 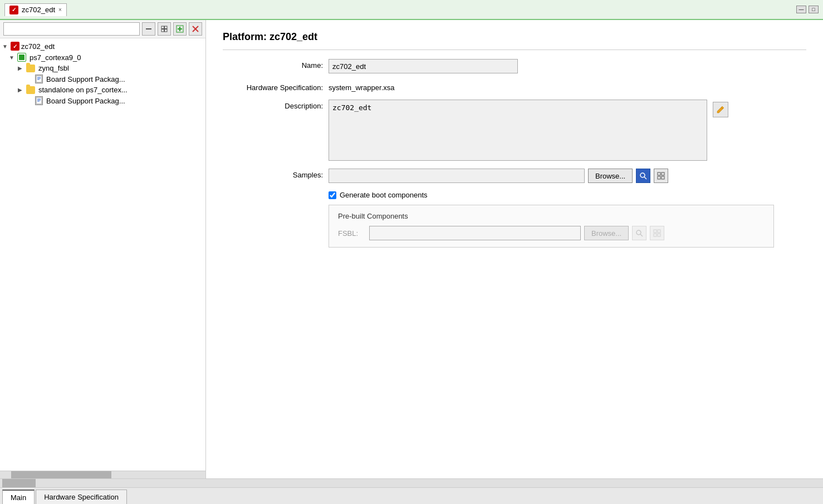 I want to click on fsbl-search-button, so click(x=639, y=233).